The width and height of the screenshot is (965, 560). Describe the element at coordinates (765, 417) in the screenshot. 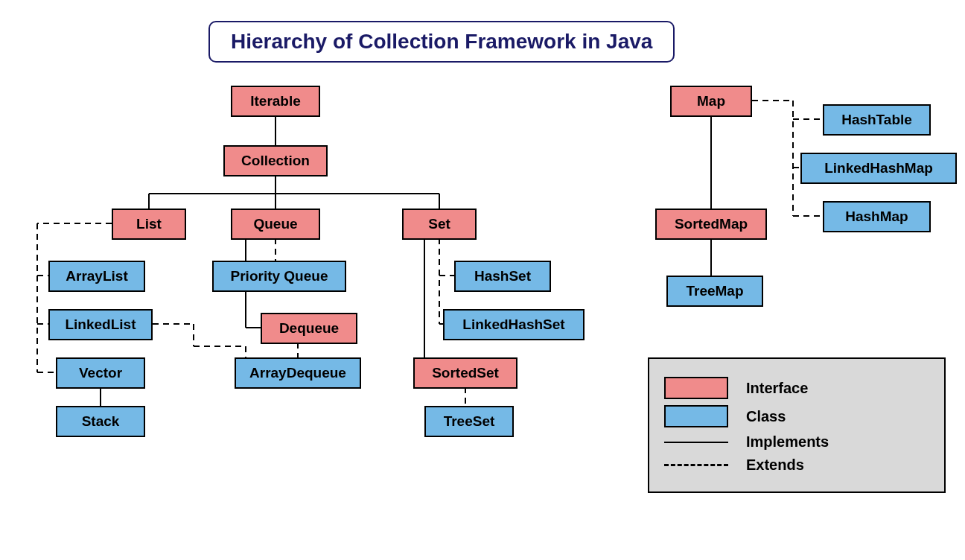

I see `legend-class-label: Class` at that location.